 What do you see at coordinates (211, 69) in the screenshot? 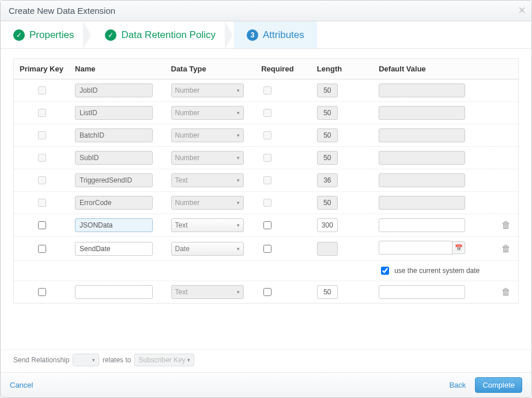
I see `col-data-type: Data Type` at bounding box center [211, 69].